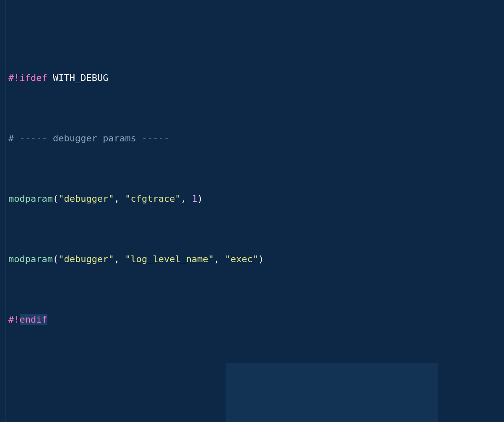 The height and width of the screenshot is (422, 504). Describe the element at coordinates (89, 138) in the screenshot. I see `comment: # ----- debugger params -----` at that location.